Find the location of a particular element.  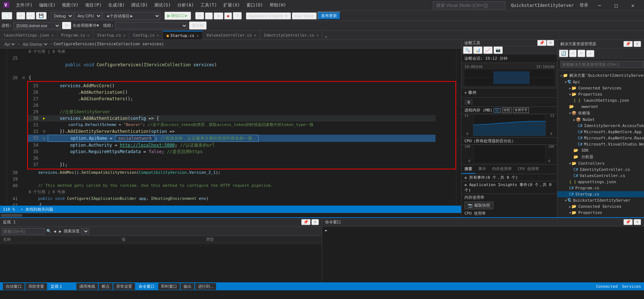

tab-close-config: ✕ is located at coordinates (158, 35).